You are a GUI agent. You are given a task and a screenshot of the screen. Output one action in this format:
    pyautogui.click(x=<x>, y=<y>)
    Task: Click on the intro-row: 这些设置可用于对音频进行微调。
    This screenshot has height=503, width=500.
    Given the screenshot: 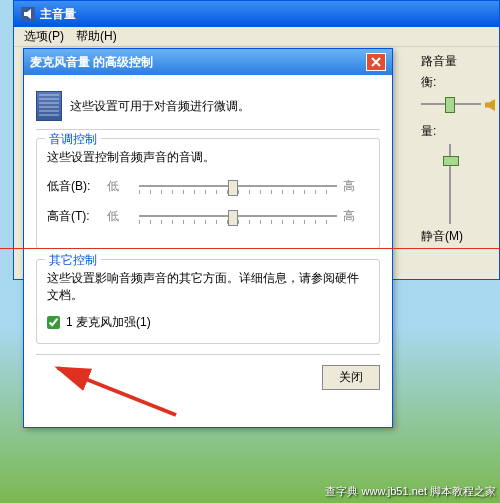 What is the action you would take?
    pyautogui.click(x=208, y=106)
    